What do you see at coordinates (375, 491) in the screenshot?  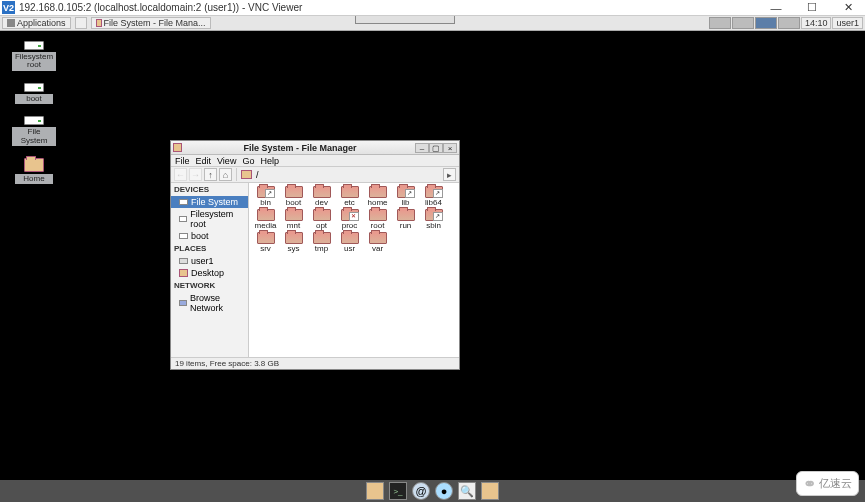 I see `dock-item-folder` at bounding box center [375, 491].